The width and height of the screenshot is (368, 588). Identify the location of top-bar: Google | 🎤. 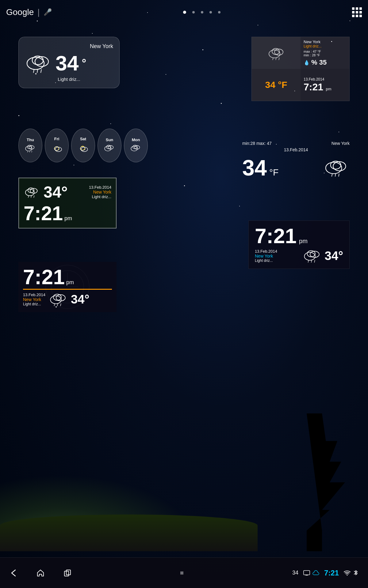
(184, 12).